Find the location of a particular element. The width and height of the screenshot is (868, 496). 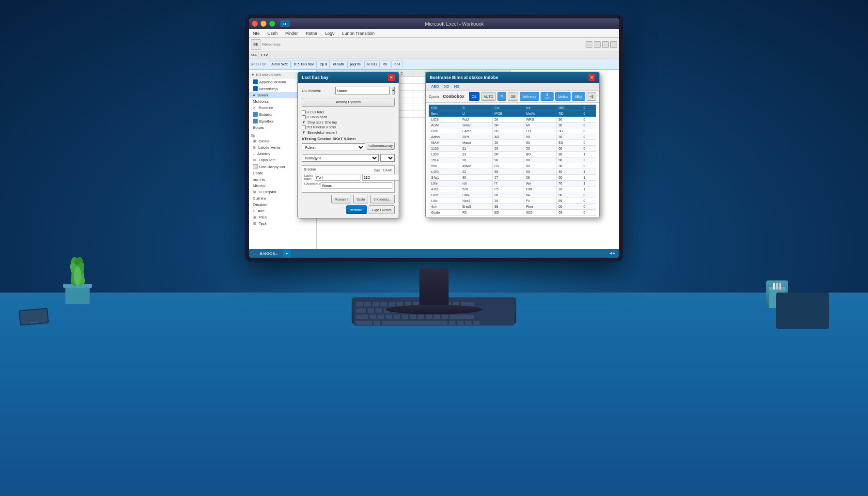

ribbon-btn-4: el cadb is located at coordinates (339, 64).